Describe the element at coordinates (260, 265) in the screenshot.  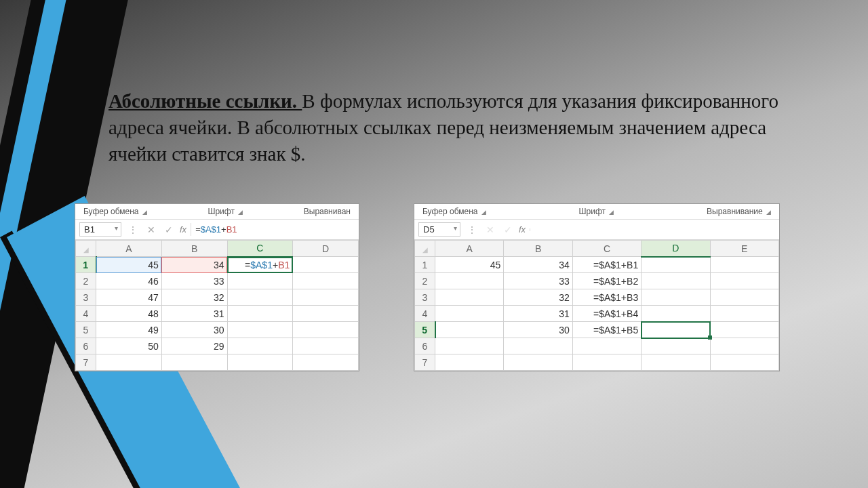
I see `cell-editing: =$A$1+B1` at that location.